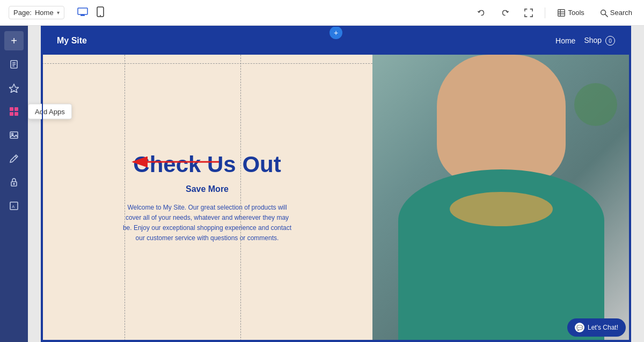 This screenshot has height=342, width=644. Describe the element at coordinates (36, 13) in the screenshot. I see `page-selector: Page: Home ▾` at that location.